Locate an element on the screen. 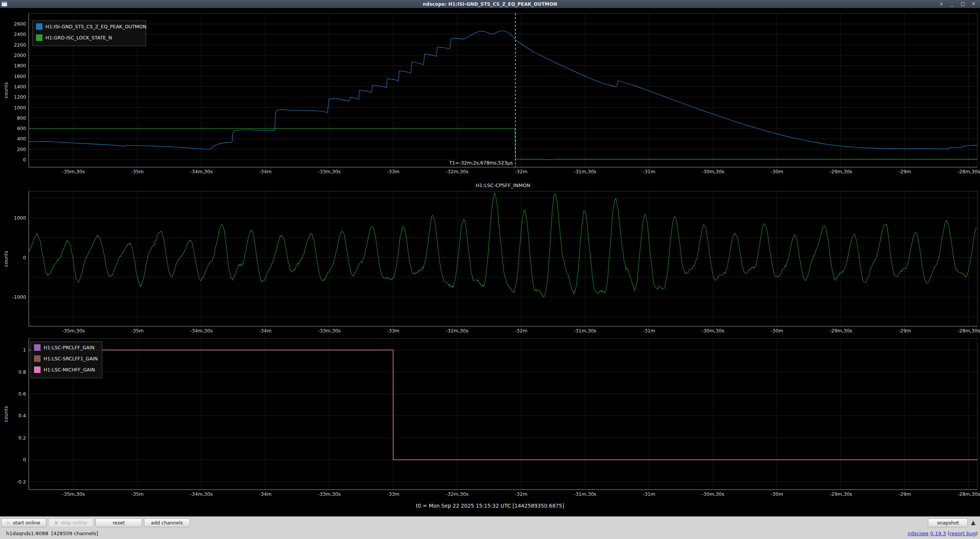  ytick-label: 2000 is located at coordinates (20, 55).